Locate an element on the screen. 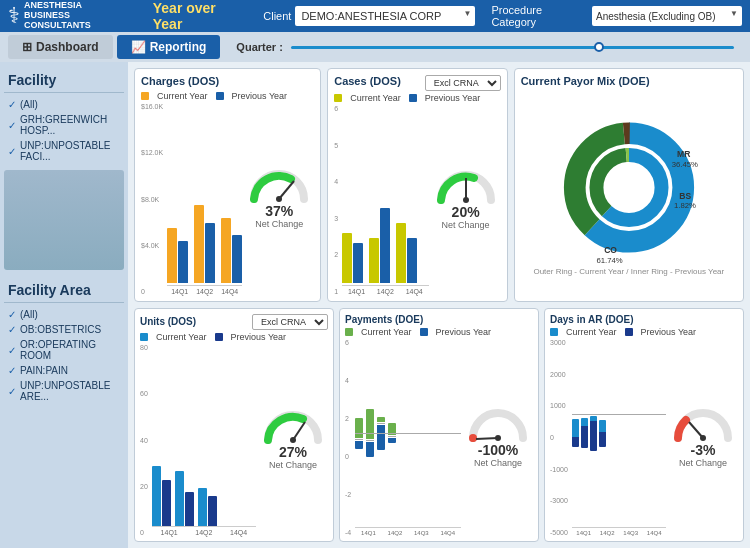 This screenshot has width=750, height=548. units-panel-header: Units (DOS) Excl CRNA is located at coordinates (234, 322).